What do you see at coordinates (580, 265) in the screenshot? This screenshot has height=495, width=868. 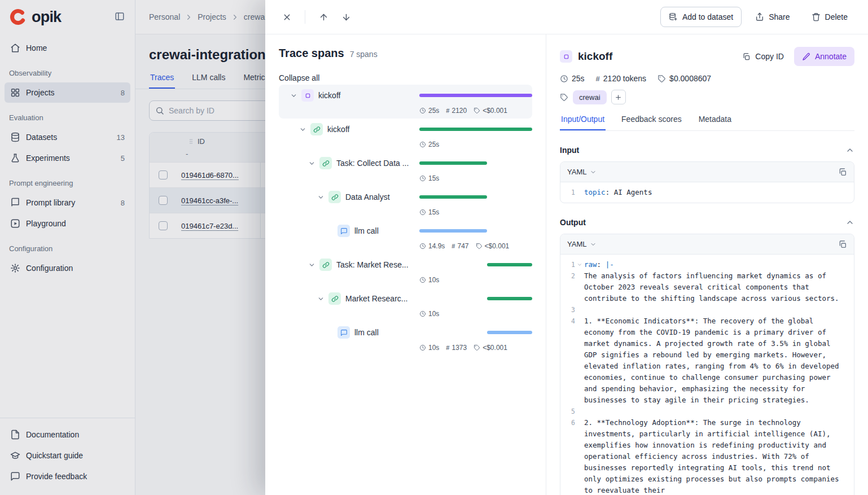 I see `fold-chevron-icon` at bounding box center [580, 265].